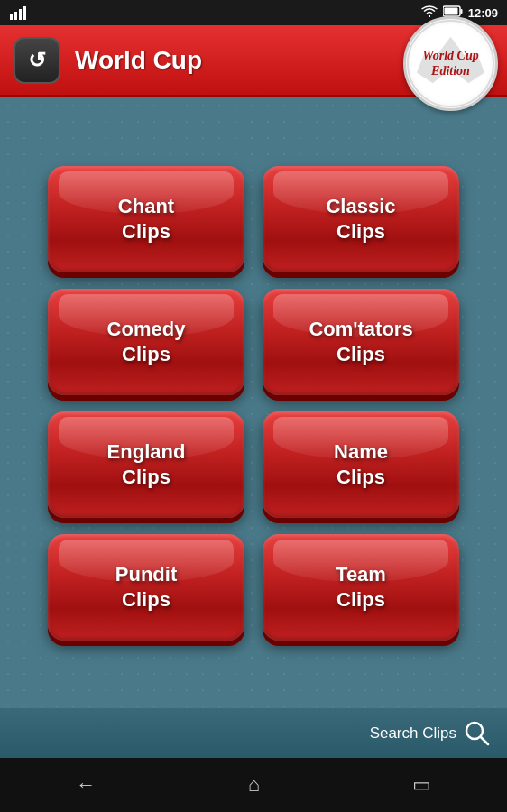  What do you see at coordinates (254, 342) in the screenshot?
I see `button-row-2: ComedyClips Com'tatorsClips` at bounding box center [254, 342].